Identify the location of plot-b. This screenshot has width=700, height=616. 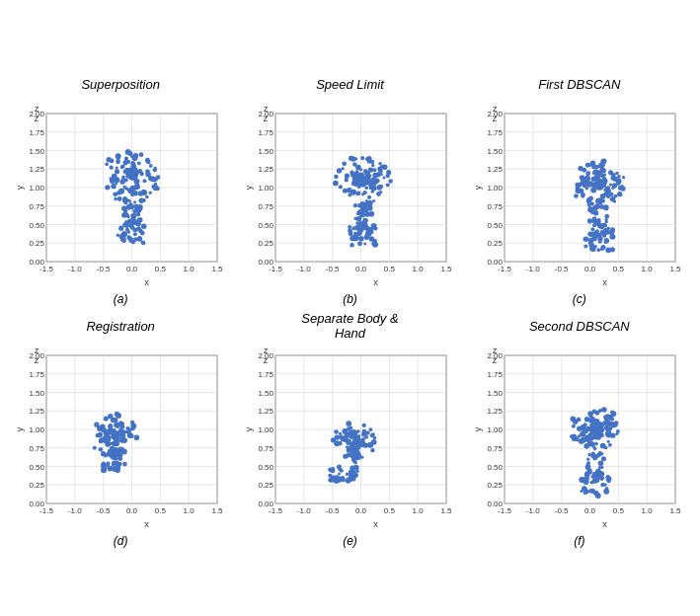
(350, 195).